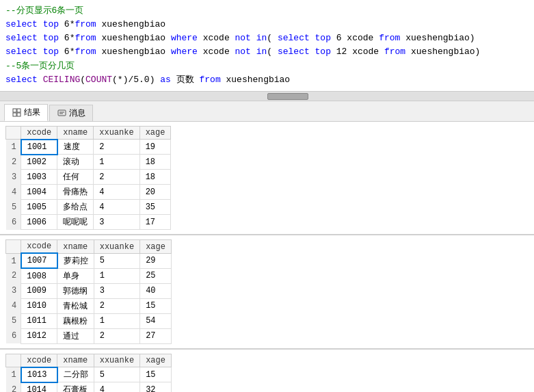  I want to click on code-line-4: select top 6*from xueshengbiao where xco…, so click(267, 52).